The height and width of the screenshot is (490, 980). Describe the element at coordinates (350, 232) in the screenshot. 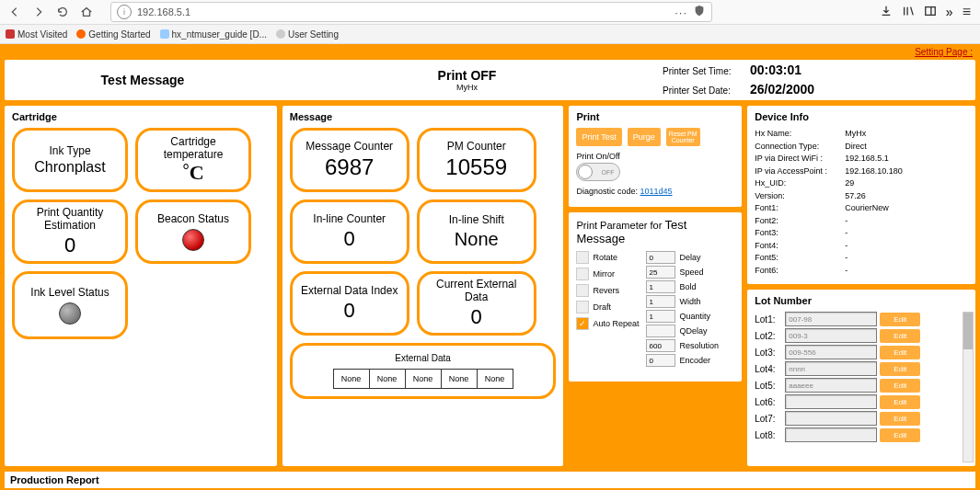

I see `inline-counter-card: In-line Counter 0` at that location.